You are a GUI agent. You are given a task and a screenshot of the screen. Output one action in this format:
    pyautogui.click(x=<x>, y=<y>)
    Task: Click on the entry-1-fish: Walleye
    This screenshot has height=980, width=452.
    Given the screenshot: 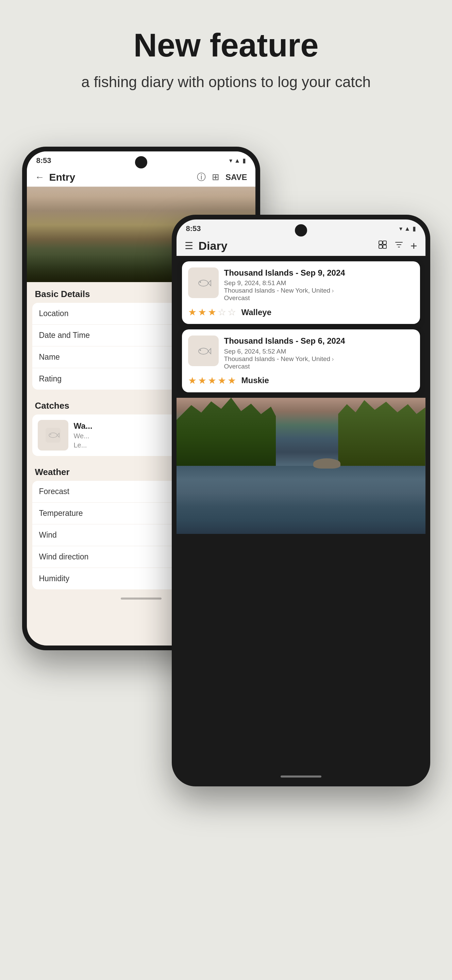 What is the action you would take?
    pyautogui.click(x=257, y=313)
    